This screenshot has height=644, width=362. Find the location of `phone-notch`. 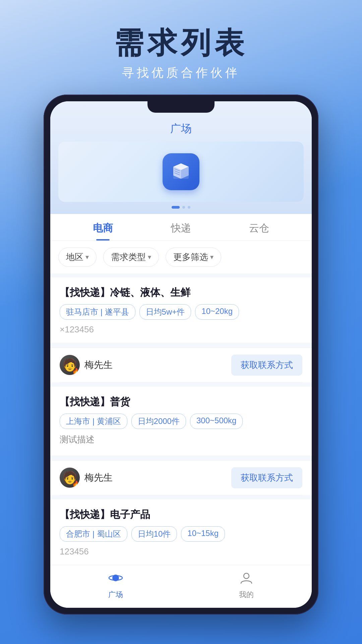

phone-notch is located at coordinates (181, 107).